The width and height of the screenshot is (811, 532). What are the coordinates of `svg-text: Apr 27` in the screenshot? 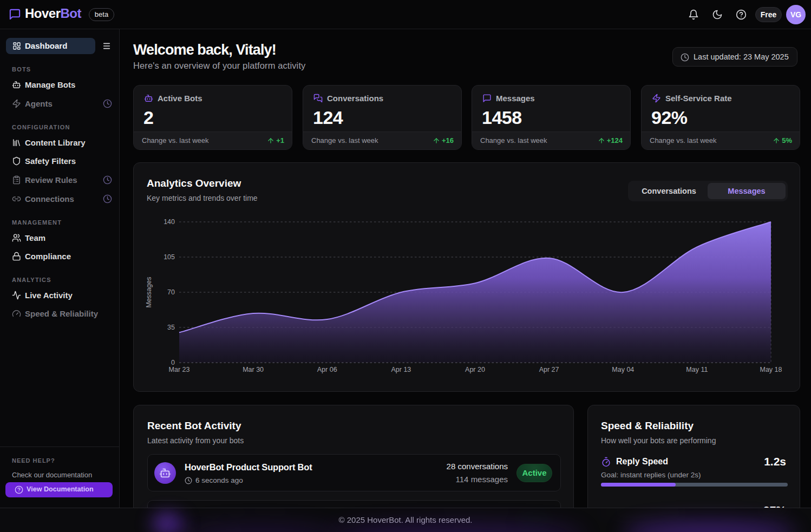 It's located at (549, 370).